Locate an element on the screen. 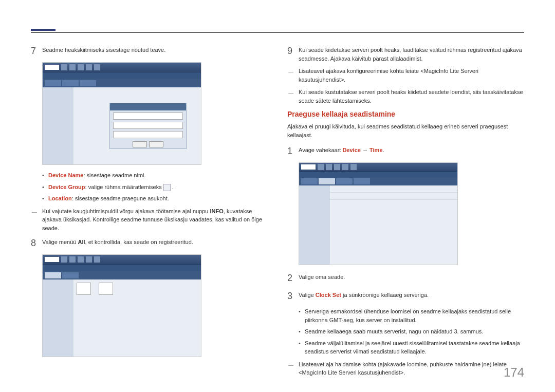 This screenshot has height=392, width=555. section-intro: Ajakava ei pruugi käivituda, kui seadmes… is located at coordinates (406, 130).